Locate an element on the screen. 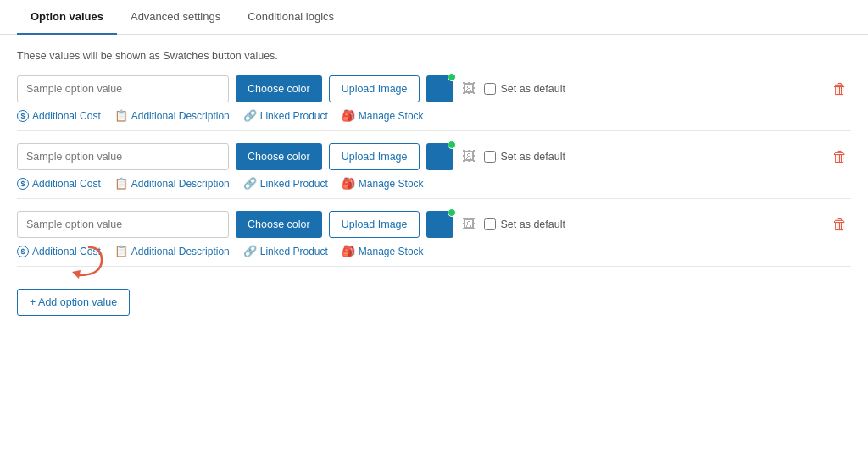  delete-button-3: 🗑 is located at coordinates (840, 225).